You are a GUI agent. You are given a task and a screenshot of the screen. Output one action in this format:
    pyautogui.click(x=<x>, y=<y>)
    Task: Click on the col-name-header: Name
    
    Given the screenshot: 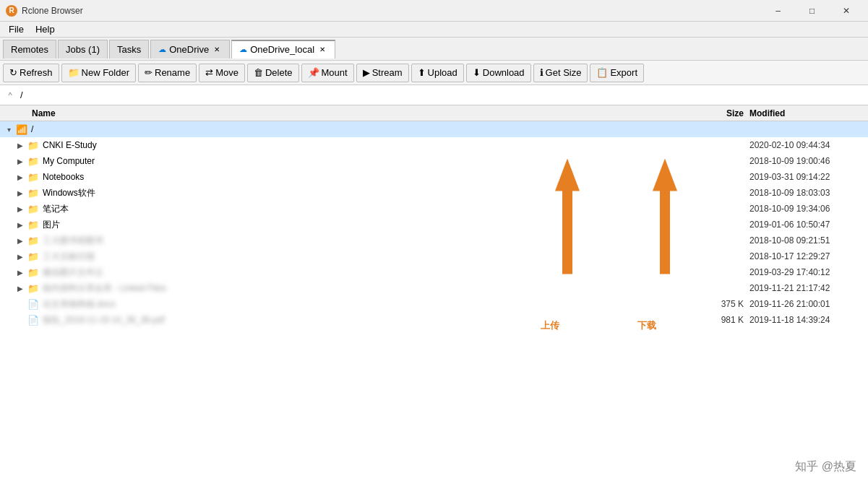 What is the action you would take?
    pyautogui.click(x=360, y=113)
    